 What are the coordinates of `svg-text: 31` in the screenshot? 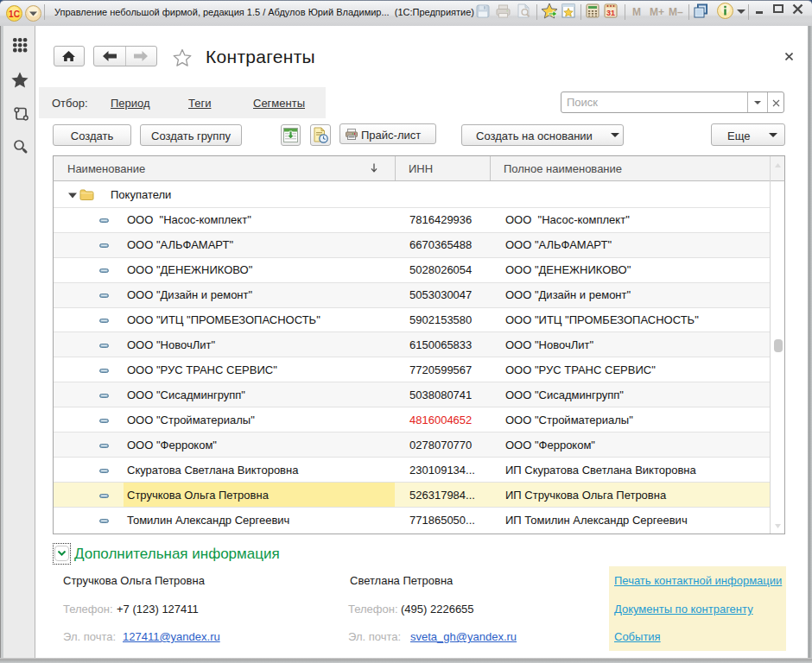 It's located at (611, 13).